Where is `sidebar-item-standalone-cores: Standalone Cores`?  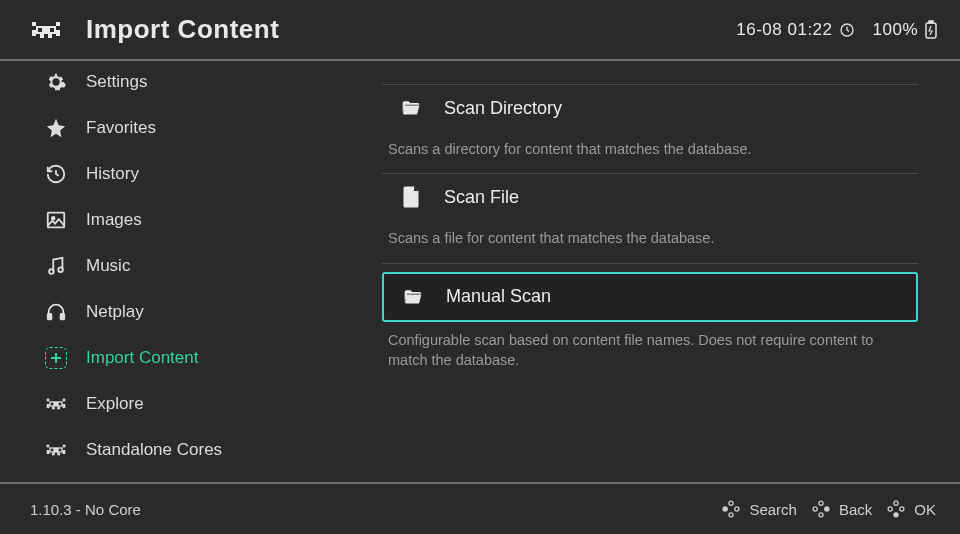
sidebar-item-standalone-cores: Standalone Cores is located at coordinates (170, 450).